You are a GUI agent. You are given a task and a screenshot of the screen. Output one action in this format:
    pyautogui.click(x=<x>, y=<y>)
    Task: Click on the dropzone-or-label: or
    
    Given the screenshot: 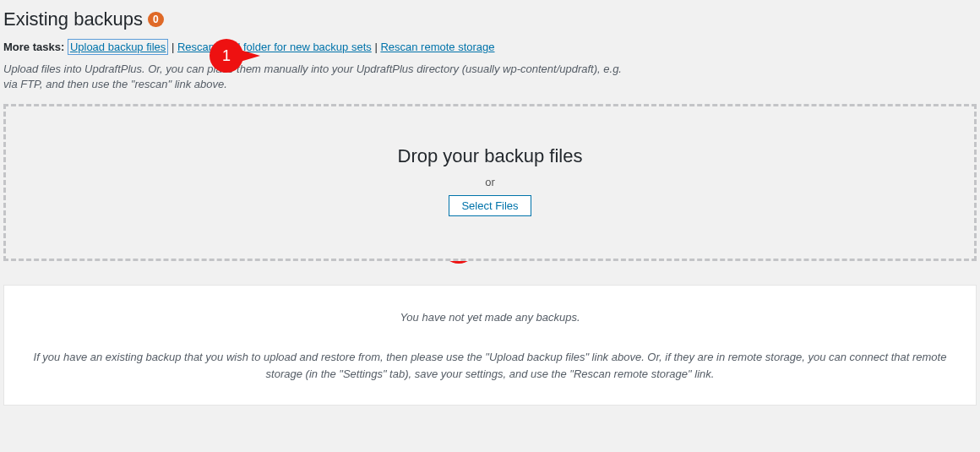 What is the action you would take?
    pyautogui.click(x=490, y=182)
    